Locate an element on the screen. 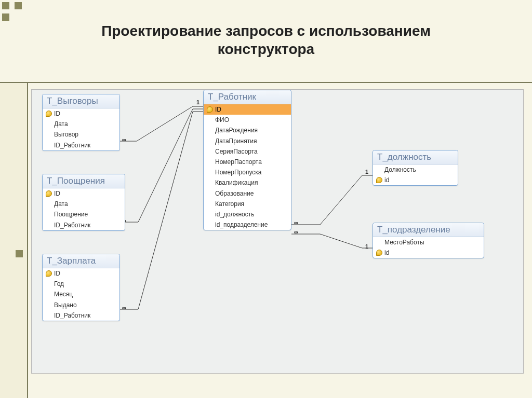  table-rabotnik: Т_Работник ID ФИО ДатаРождения ДатаПриня… is located at coordinates (247, 160).